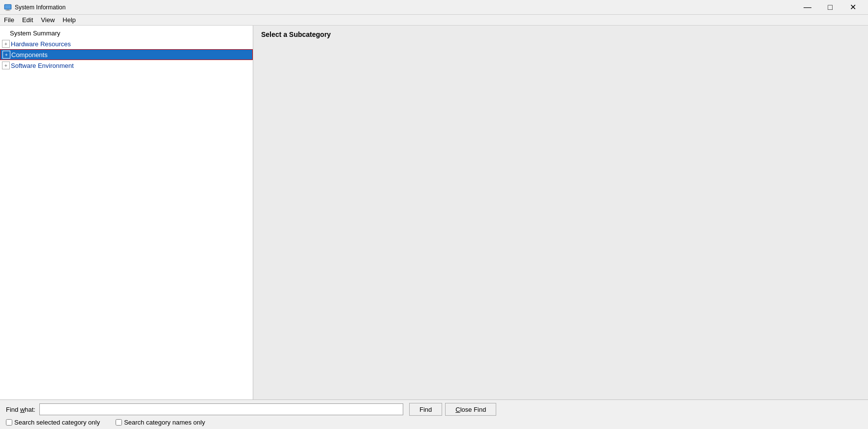 This screenshot has width=868, height=429. What do you see at coordinates (434, 409) in the screenshot?
I see `find-row: Find what: Find Close Find` at bounding box center [434, 409].